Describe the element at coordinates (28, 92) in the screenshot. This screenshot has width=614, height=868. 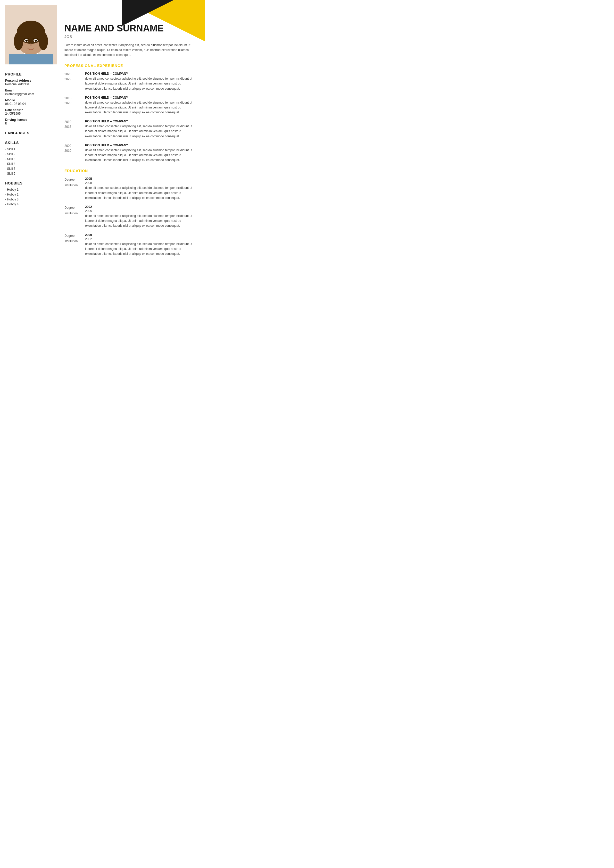
I see `profile-item: Emailexample@gmail.com` at that location.